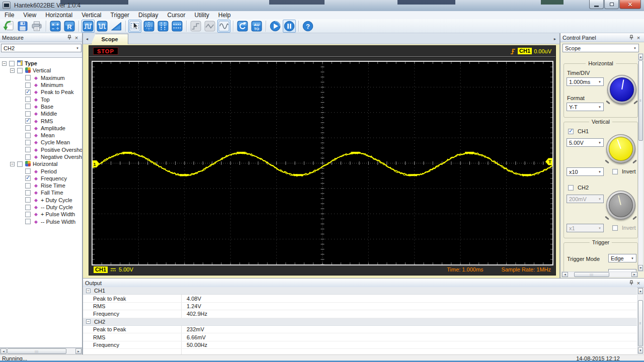 The width and height of the screenshot is (644, 362). What do you see at coordinates (28, 100) in the screenshot?
I see `checkbox-top` at bounding box center [28, 100].